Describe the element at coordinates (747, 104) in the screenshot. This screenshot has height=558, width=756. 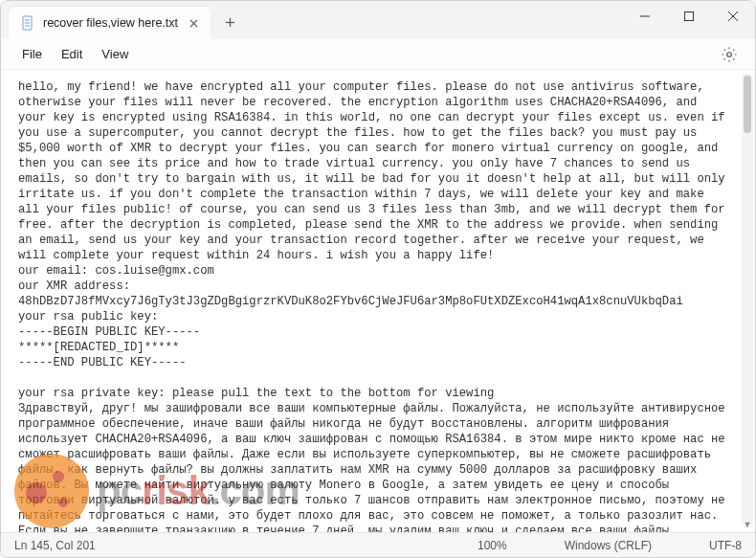
I see `scrollbar-thumb` at that location.